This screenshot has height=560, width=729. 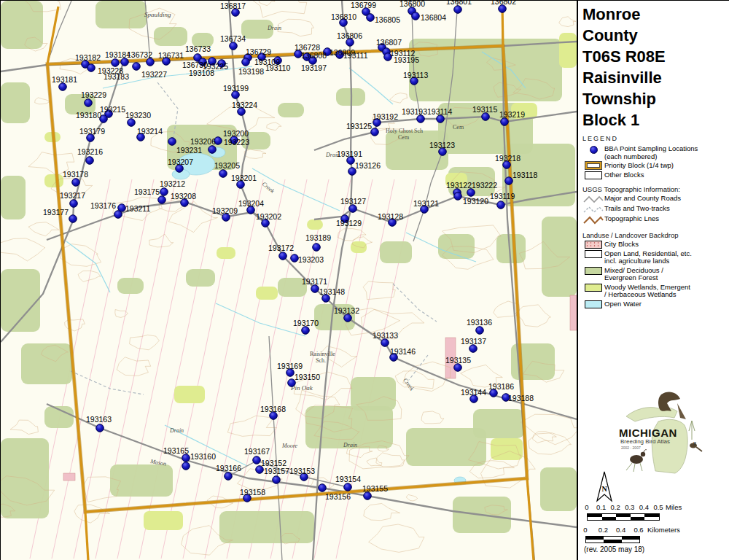 I want to click on scalebar-tick: 0.4, so click(x=644, y=508).